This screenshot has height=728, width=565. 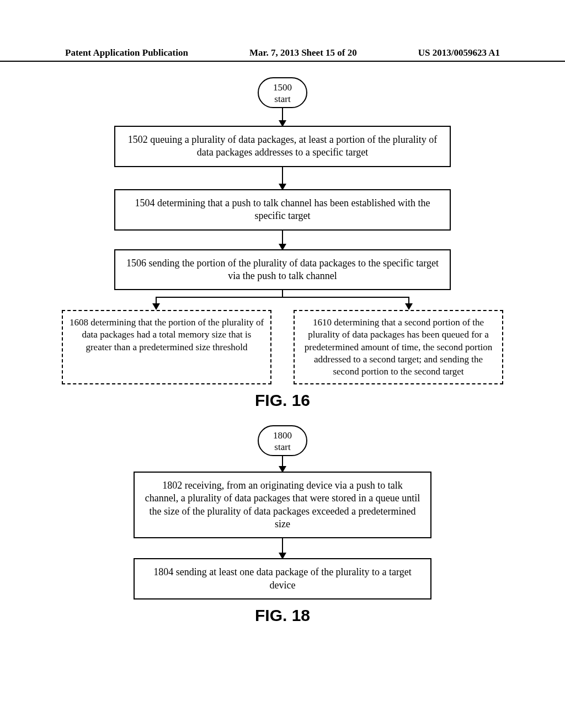 I want to click on step-text: 1610 determining that a second portion o…, so click(x=398, y=346).